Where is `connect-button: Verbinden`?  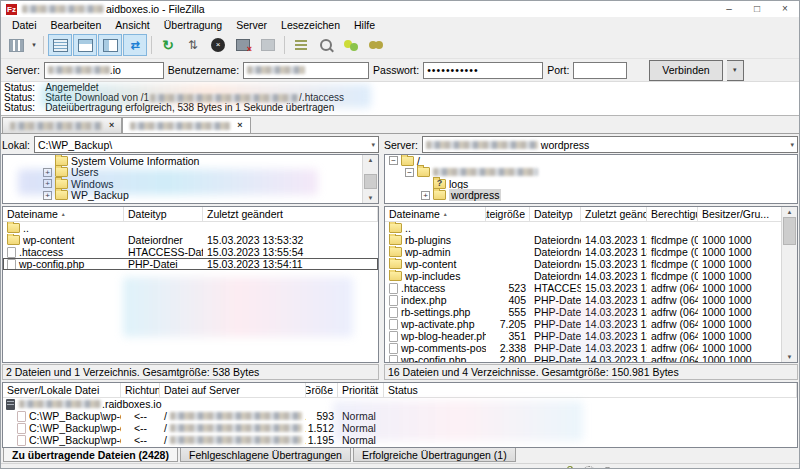 connect-button: Verbinden is located at coordinates (686, 70).